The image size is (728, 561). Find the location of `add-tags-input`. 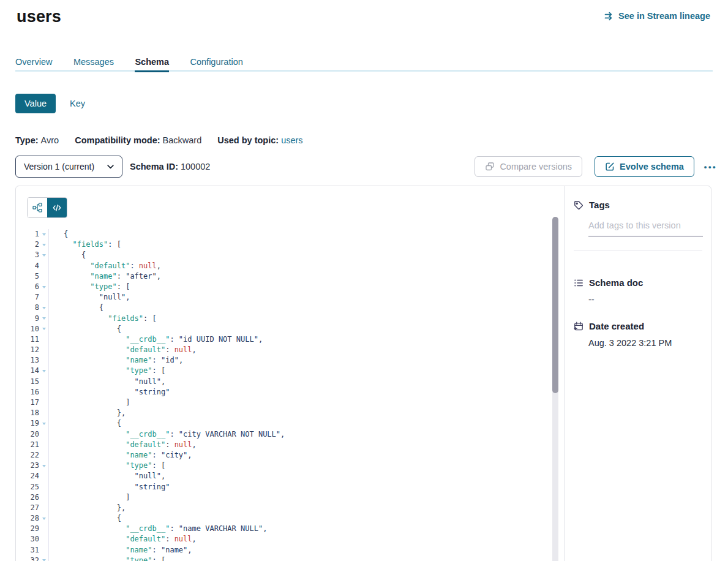

add-tags-input is located at coordinates (645, 227).